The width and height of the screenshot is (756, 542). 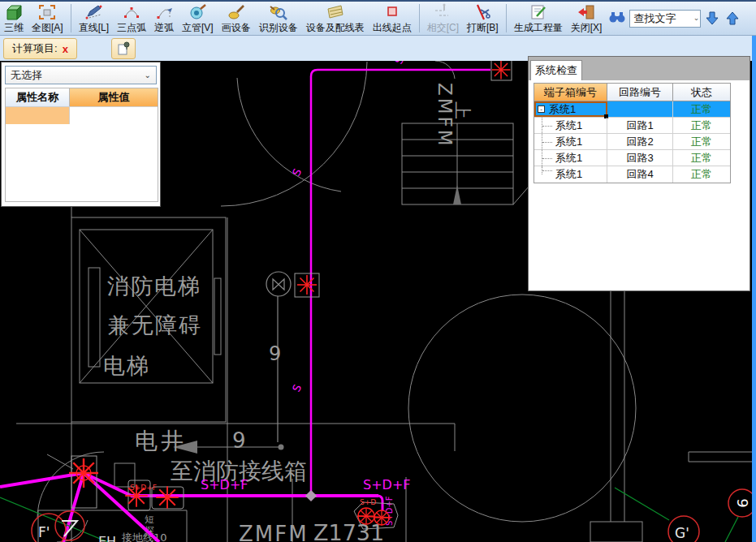 I want to click on circuit-cell: 回路3, so click(x=640, y=157).